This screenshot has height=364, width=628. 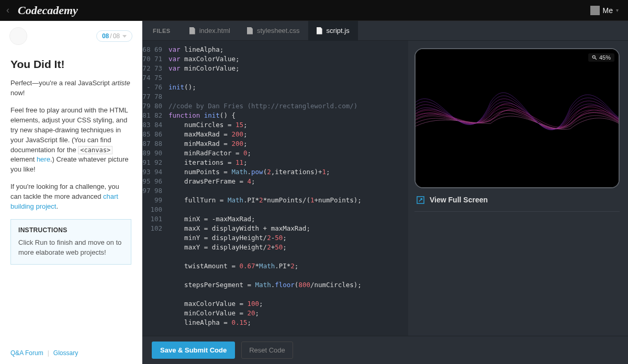 I want to click on line-gutter: 68 69 70 71 72 73 74 75 - 76 77 78 79 80…, so click(x=155, y=190).